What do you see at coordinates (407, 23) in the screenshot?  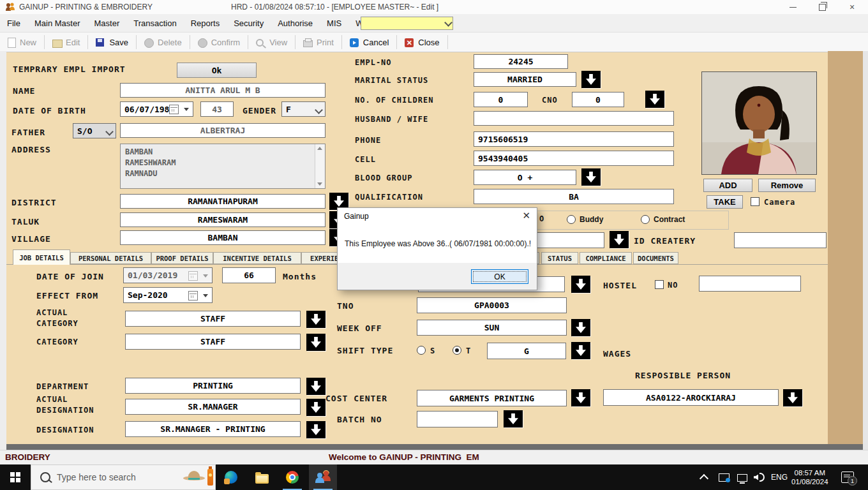 I see `quick-search-combo` at bounding box center [407, 23].